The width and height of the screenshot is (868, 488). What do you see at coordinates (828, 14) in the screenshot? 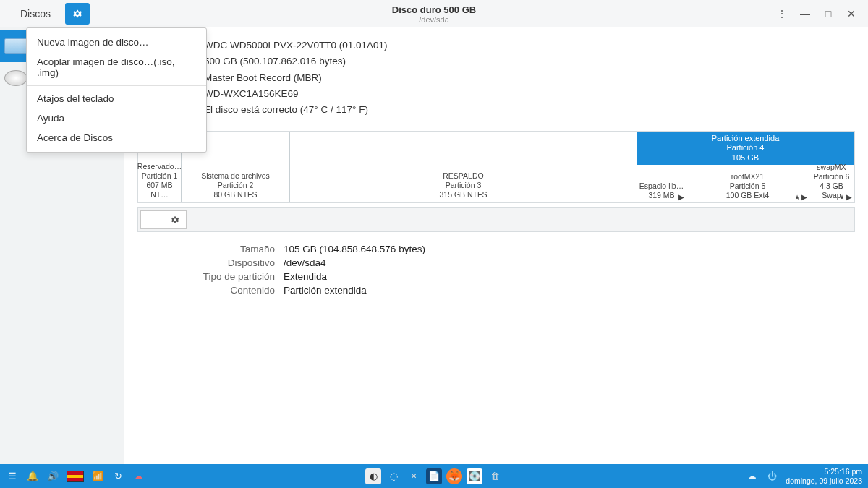
I see `maximize-button: □` at bounding box center [828, 14].